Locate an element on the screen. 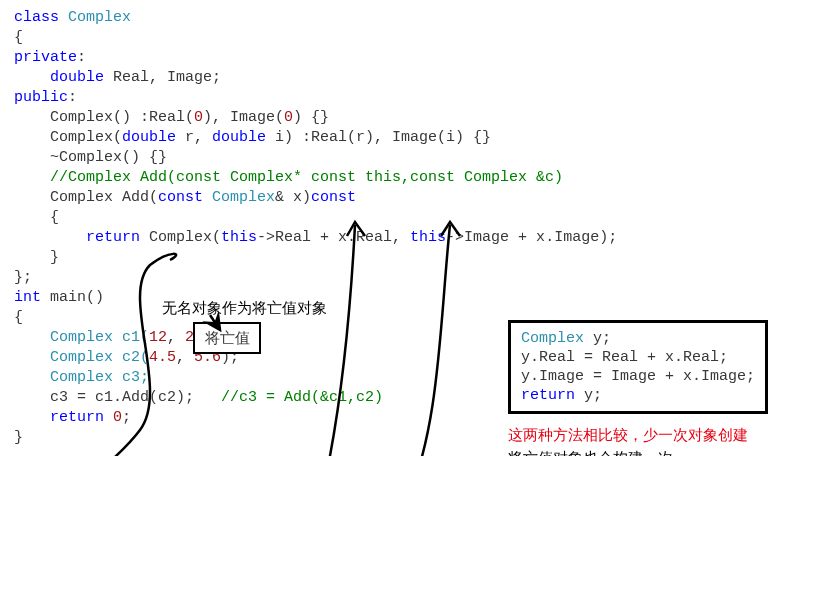  rbox-l2: y.Real = Real + x.Real; is located at coordinates (638, 358).